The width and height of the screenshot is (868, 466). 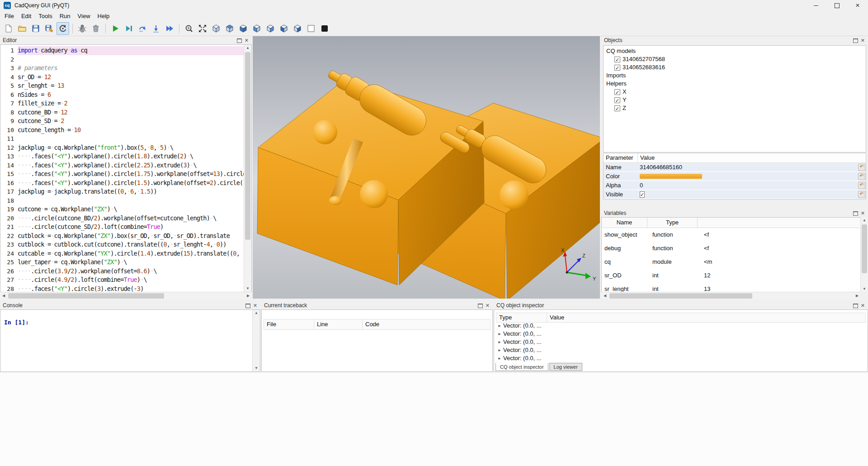 I want to click on properties-header: Parameter Value, so click(x=735, y=158).